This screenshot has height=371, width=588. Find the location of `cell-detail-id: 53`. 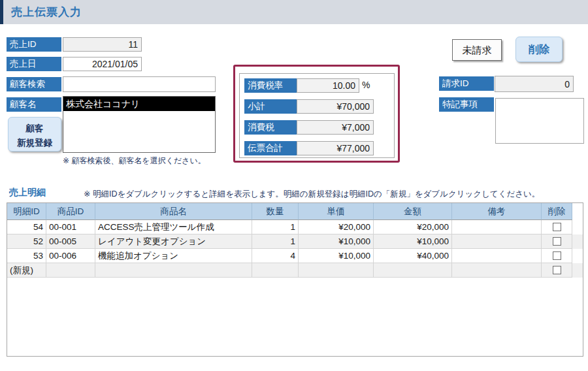

cell-detail-id: 53 is located at coordinates (27, 256).